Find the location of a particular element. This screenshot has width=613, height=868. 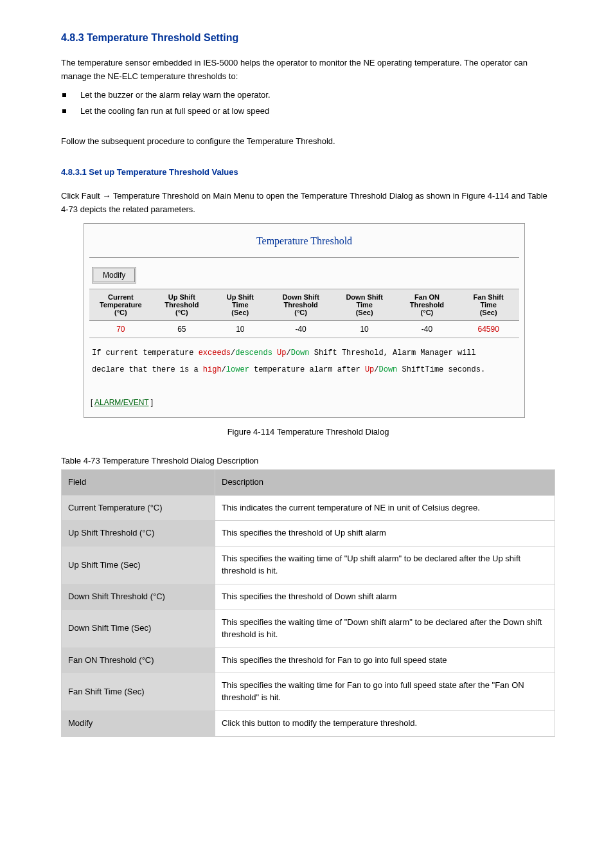

desc-head-desc: Description is located at coordinates (386, 482).